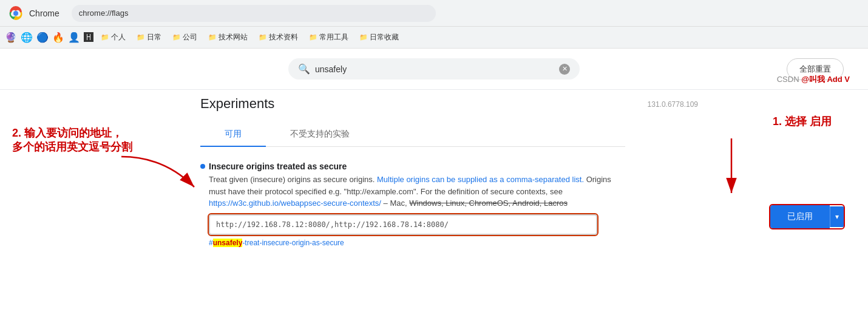 The image size is (868, 326). I want to click on bookmark-label: 常用工具, so click(334, 38).